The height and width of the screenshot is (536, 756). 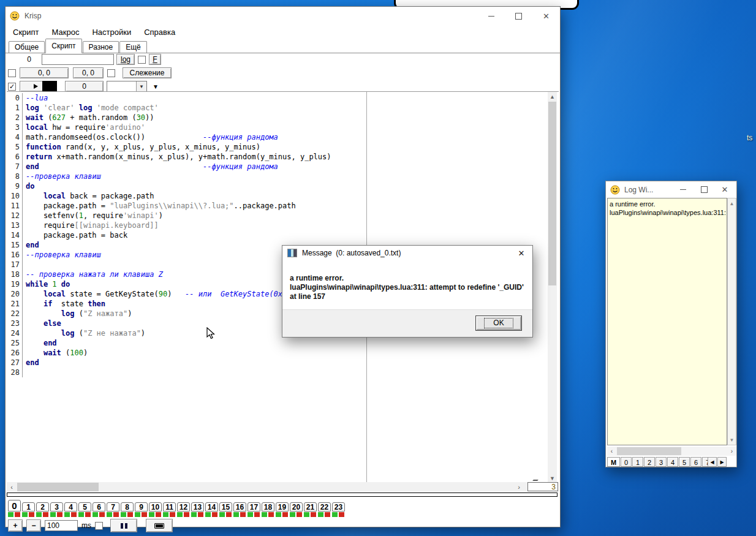 I want to click on plus-button: +, so click(x=15, y=526).